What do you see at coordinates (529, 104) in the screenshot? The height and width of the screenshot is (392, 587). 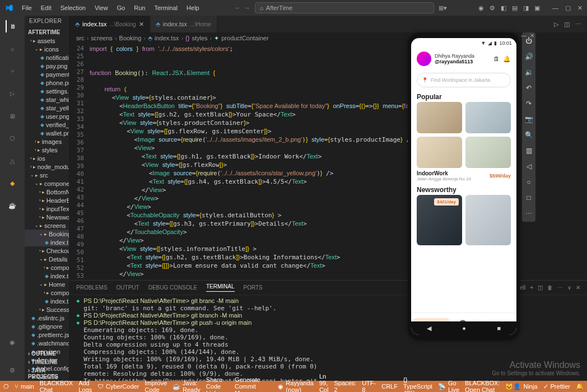 I see `emu-rotate-right-icon: ↷` at bounding box center [529, 104].